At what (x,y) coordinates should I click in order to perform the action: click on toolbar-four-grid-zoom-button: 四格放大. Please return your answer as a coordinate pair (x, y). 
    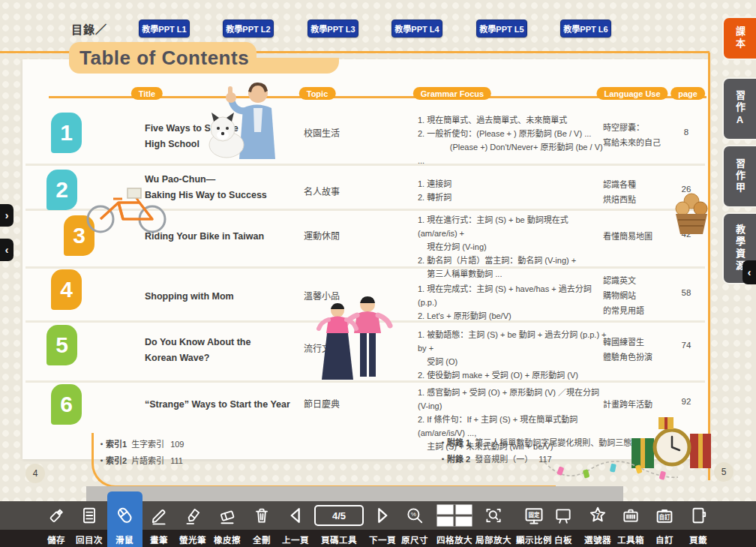
    Looking at the image, I should click on (454, 524).